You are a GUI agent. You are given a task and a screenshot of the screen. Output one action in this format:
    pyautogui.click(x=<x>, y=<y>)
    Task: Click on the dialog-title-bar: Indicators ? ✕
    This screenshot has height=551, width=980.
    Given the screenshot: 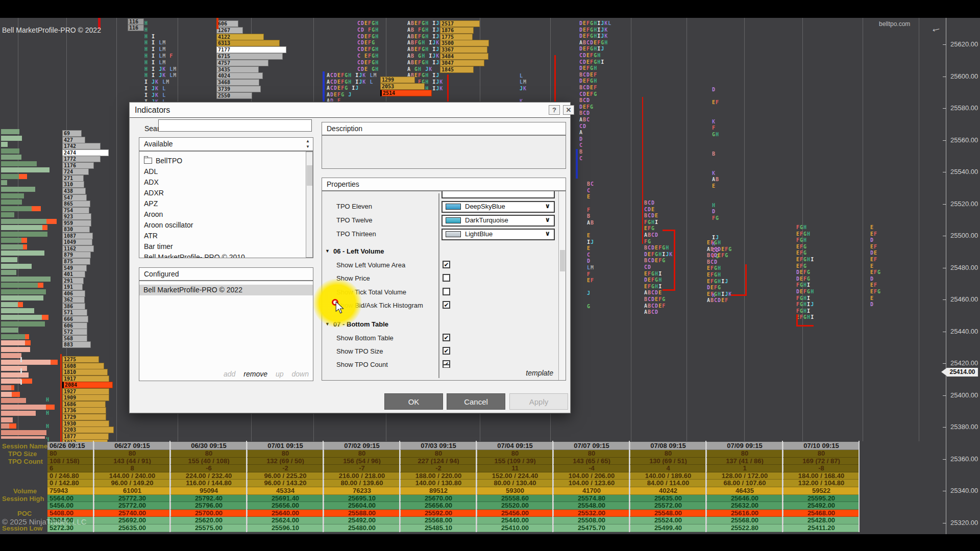 What is the action you would take?
    pyautogui.click(x=350, y=110)
    